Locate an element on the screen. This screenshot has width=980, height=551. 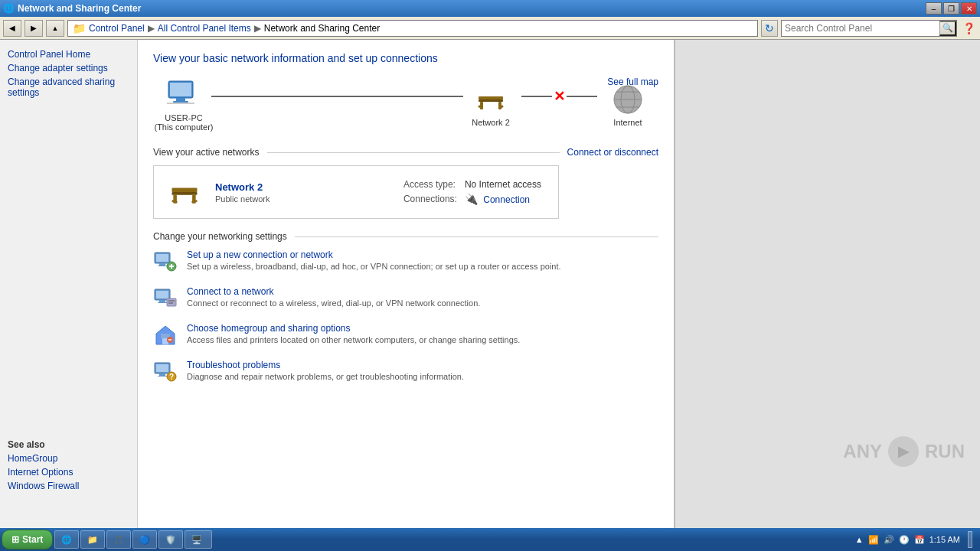
settings-item-connect: Connect to a network Connect or reconnec… is located at coordinates (406, 298).